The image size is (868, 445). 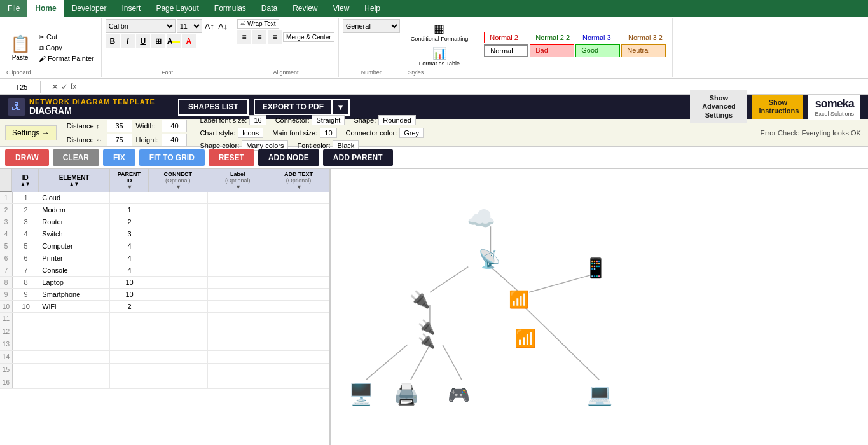 I want to click on italic-button: I, so click(x=128, y=41).